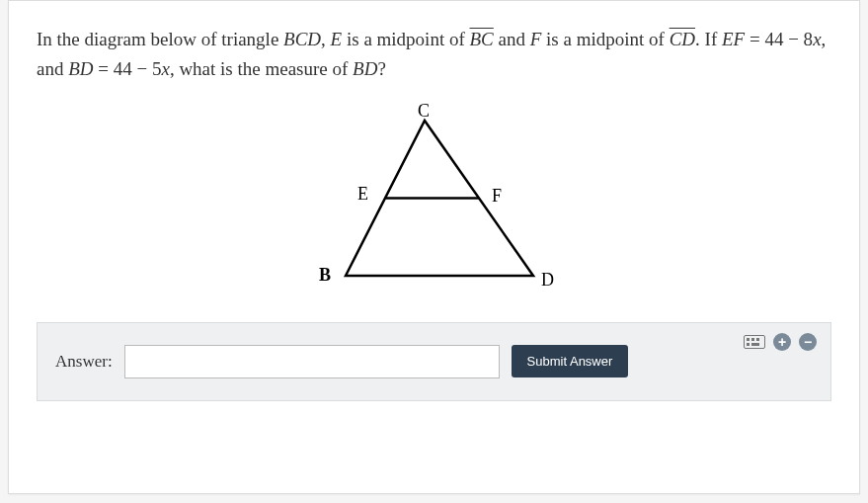 The image size is (868, 503). I want to click on answer-panel: + − Answer: Submit Answer, so click(434, 362).